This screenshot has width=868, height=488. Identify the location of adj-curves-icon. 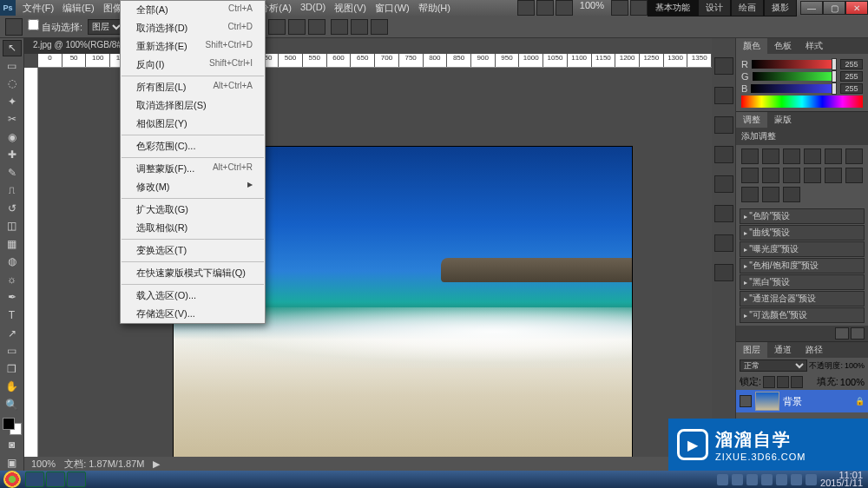
(792, 156).